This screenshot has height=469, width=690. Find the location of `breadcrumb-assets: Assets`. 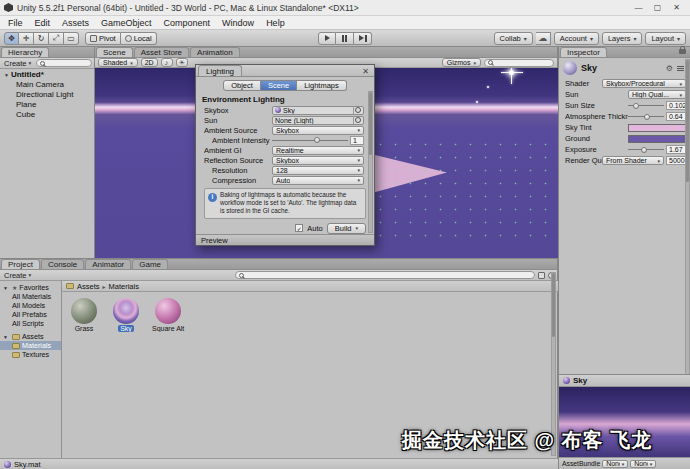

breadcrumb-assets: Assets is located at coordinates (88, 286).